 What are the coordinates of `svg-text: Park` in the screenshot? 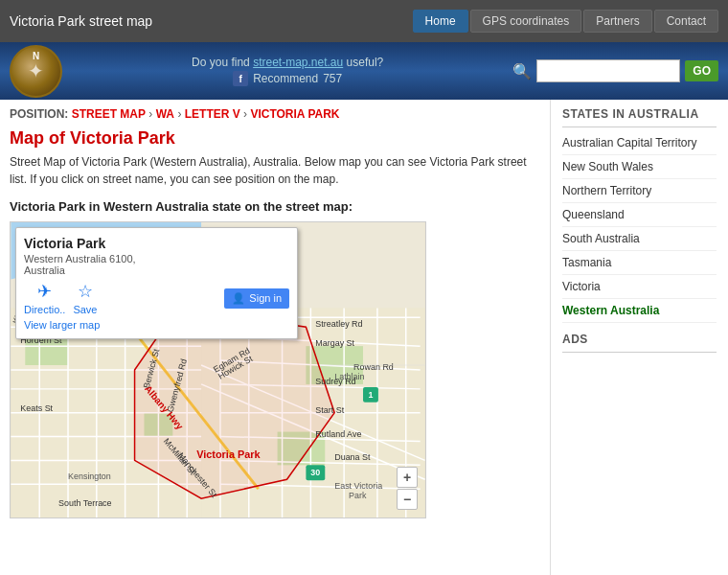 It's located at (358, 495).